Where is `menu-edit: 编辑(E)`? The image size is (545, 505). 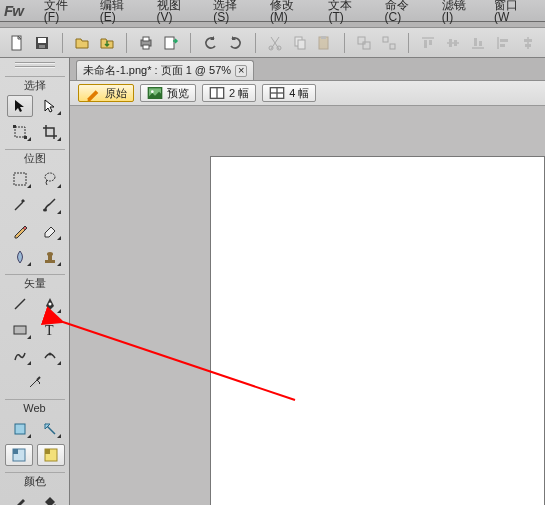 menu-edit: 编辑(E) is located at coordinates (120, 12).